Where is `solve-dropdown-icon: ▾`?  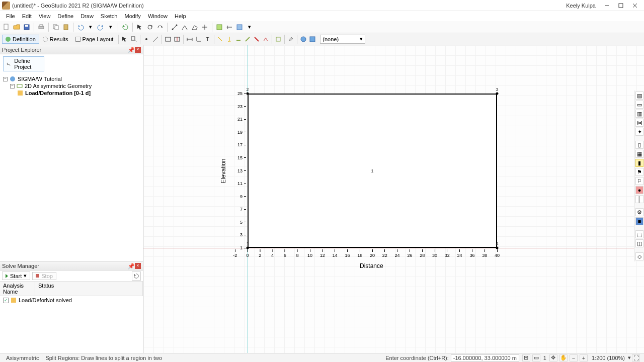 solve-dropdown-icon: ▾ is located at coordinates (250, 27).